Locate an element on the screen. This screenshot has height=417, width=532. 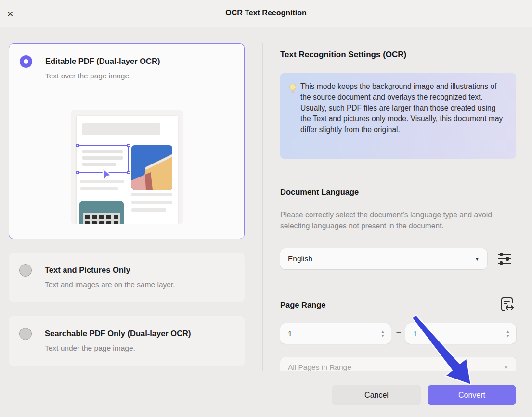
language-advanced-sliders-icon is located at coordinates (505, 259).